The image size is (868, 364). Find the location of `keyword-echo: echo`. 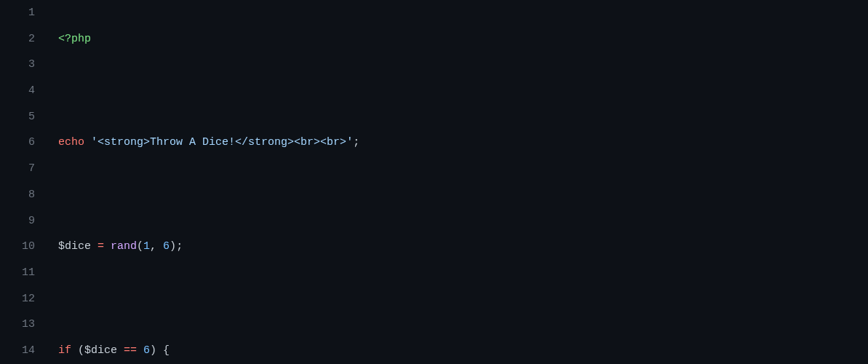

keyword-echo: echo is located at coordinates (71, 143).